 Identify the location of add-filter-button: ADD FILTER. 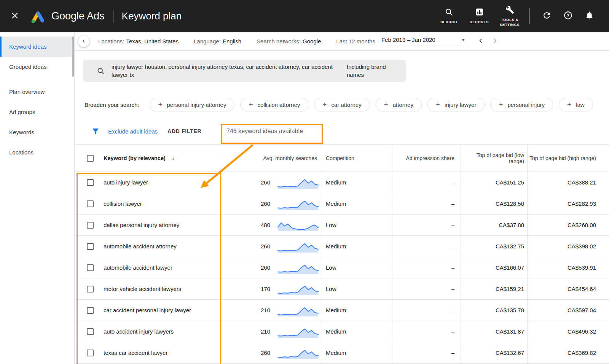
(184, 131).